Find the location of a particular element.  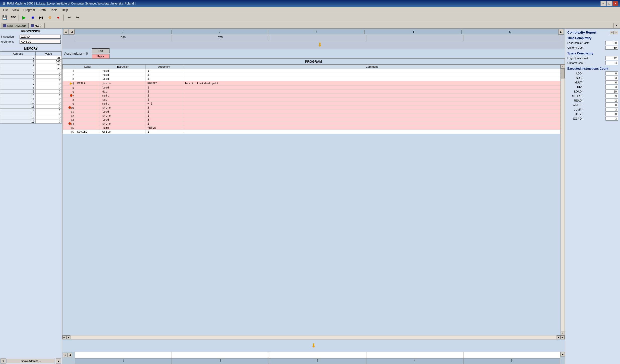

tape-top-prev-button: ◀ is located at coordinates (72, 32).